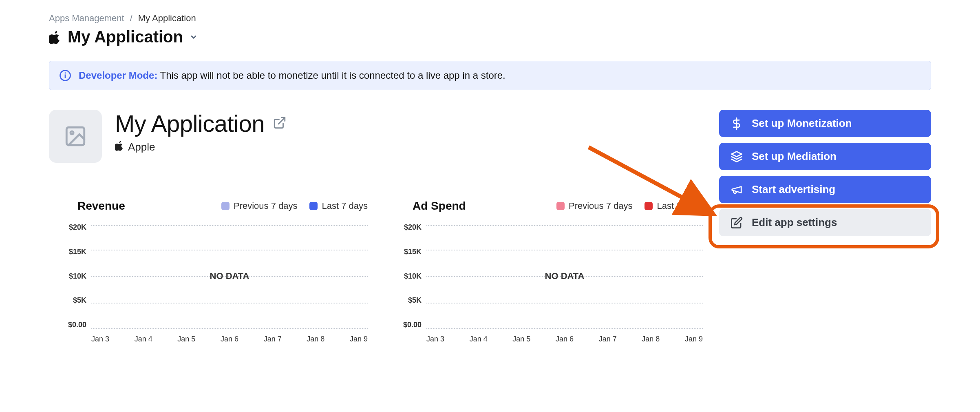 The image size is (980, 412). Describe the element at coordinates (490, 18) in the screenshot. I see `breadcrumb: Apps Management / My Application` at that location.